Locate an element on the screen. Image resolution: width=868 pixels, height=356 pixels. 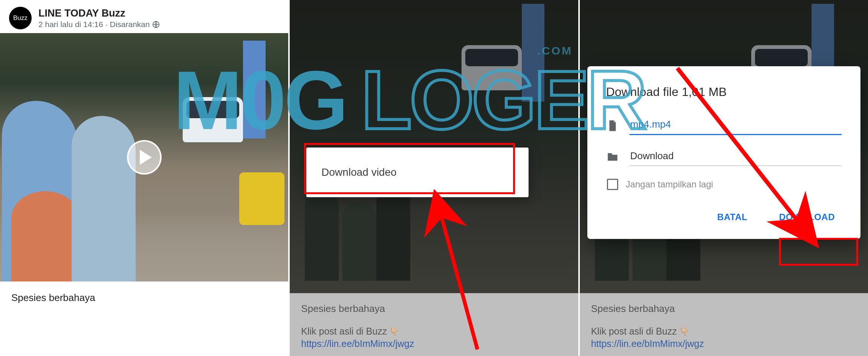
source-avatar: Buzz is located at coordinates (20, 18).